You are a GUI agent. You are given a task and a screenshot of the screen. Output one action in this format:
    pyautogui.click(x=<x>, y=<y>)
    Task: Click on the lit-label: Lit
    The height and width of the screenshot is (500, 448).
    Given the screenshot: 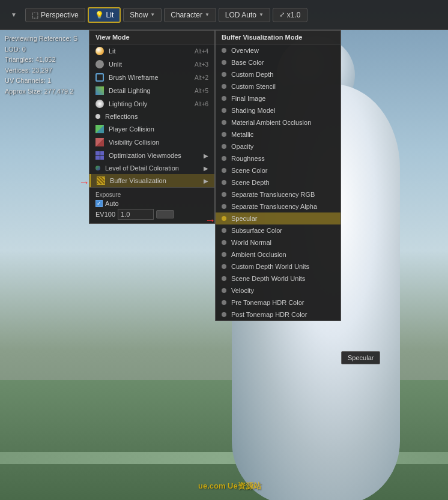 What is the action you would take?
    pyautogui.click(x=110, y=15)
    